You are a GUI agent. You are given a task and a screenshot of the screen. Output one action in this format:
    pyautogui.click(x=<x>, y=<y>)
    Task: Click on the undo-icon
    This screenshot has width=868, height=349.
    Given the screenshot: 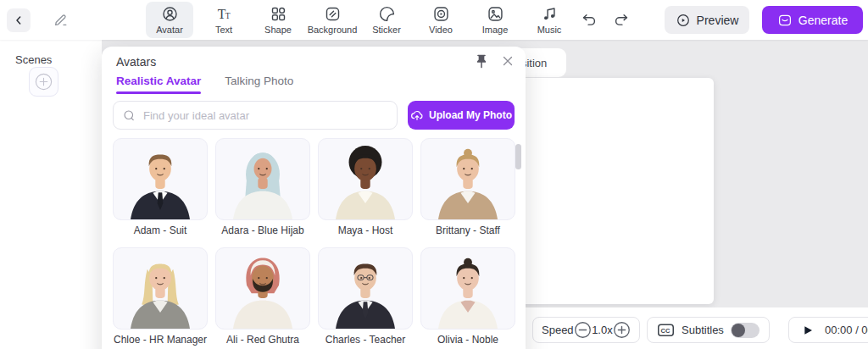 What is the action you would take?
    pyautogui.click(x=589, y=20)
    